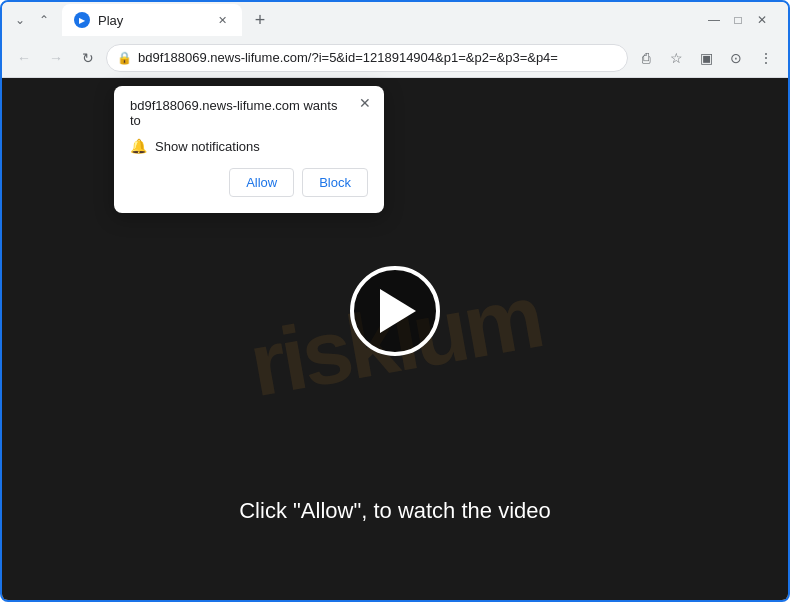  What do you see at coordinates (208, 146) in the screenshot?
I see `popup-notification-text: Show notifications` at bounding box center [208, 146].